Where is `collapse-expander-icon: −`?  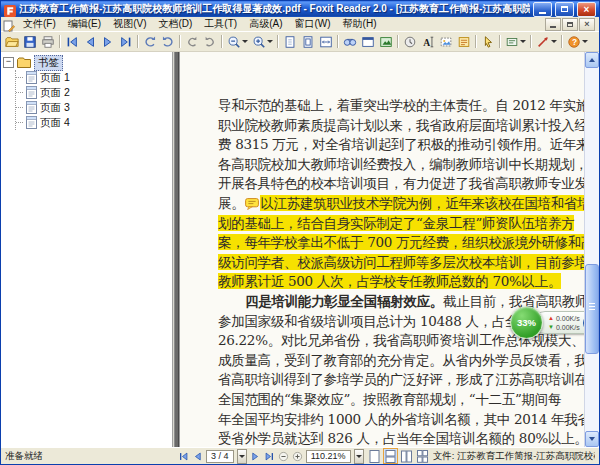 collapse-expander-icon: − is located at coordinates (8, 62).